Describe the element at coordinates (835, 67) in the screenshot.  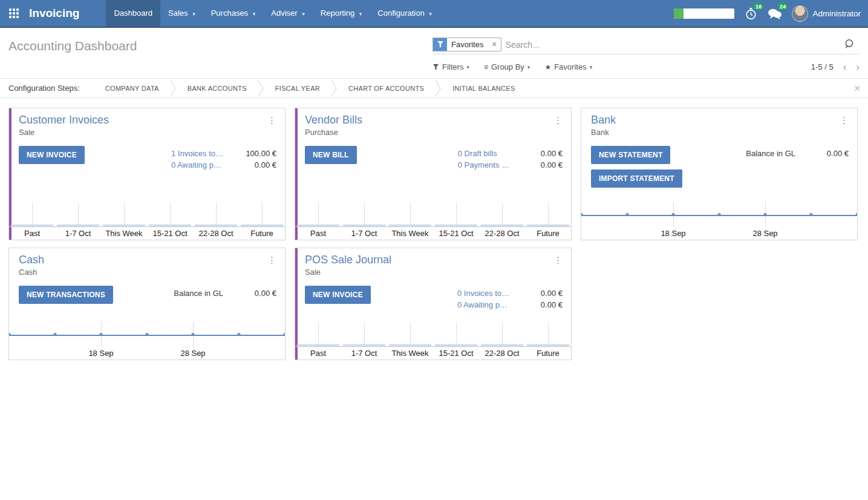
I see `pager: 1-5 / 5 ‹ ›` at that location.